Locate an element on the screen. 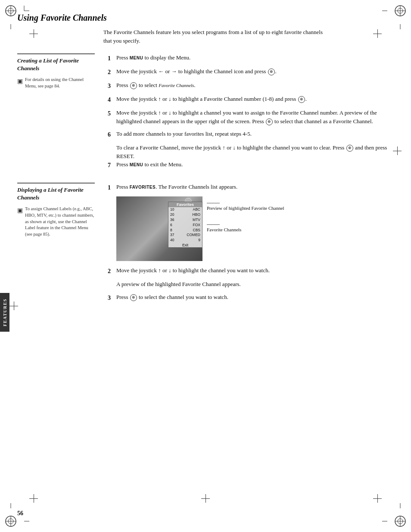 The width and height of the screenshot is (411, 532). image-labels: Preview of highlighted Favorite Channel … is located at coordinates (246, 229).